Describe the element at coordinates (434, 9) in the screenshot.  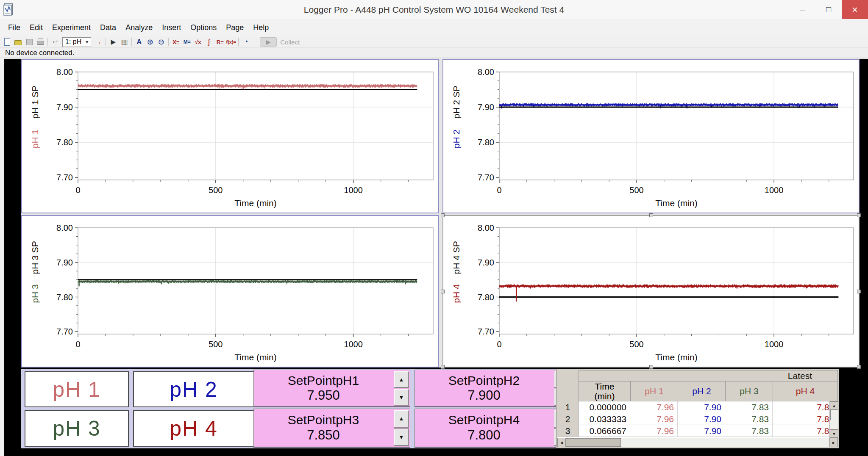
I see `titlebar: Logger Pro - A448 pH Control System WO 1…` at that location.